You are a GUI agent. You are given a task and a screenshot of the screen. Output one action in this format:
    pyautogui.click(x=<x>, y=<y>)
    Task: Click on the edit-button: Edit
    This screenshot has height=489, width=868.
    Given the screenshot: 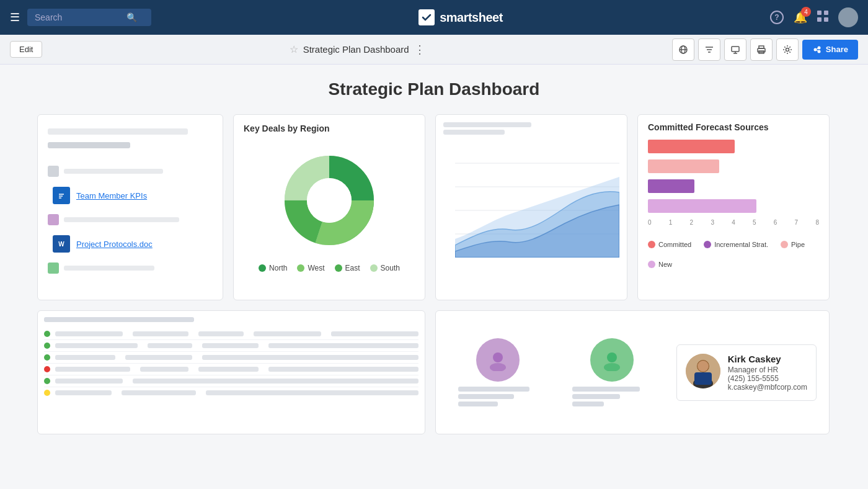 What is the action you would take?
    pyautogui.click(x=26, y=50)
    